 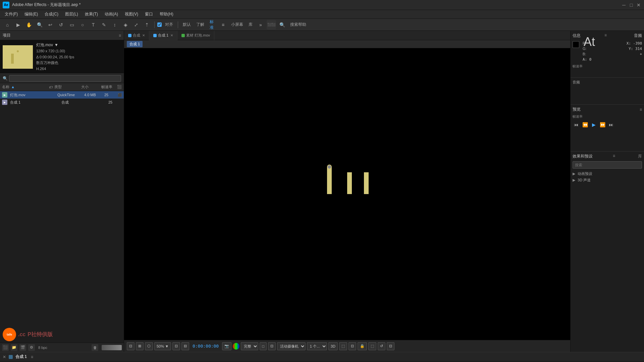 I want to click on project-preview: 灯泡.mov ▼ 1280 x 720 (1.00) Δ 0:00:00:24,…, so click(x=62, y=57).